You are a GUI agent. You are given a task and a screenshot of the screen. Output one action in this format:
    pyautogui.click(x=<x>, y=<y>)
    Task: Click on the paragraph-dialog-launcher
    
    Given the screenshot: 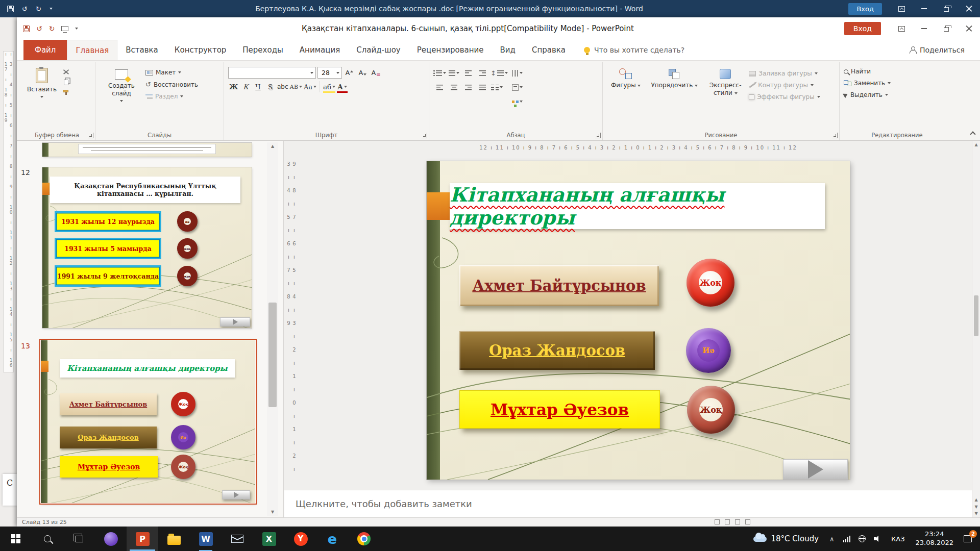 What is the action you would take?
    pyautogui.click(x=598, y=136)
    